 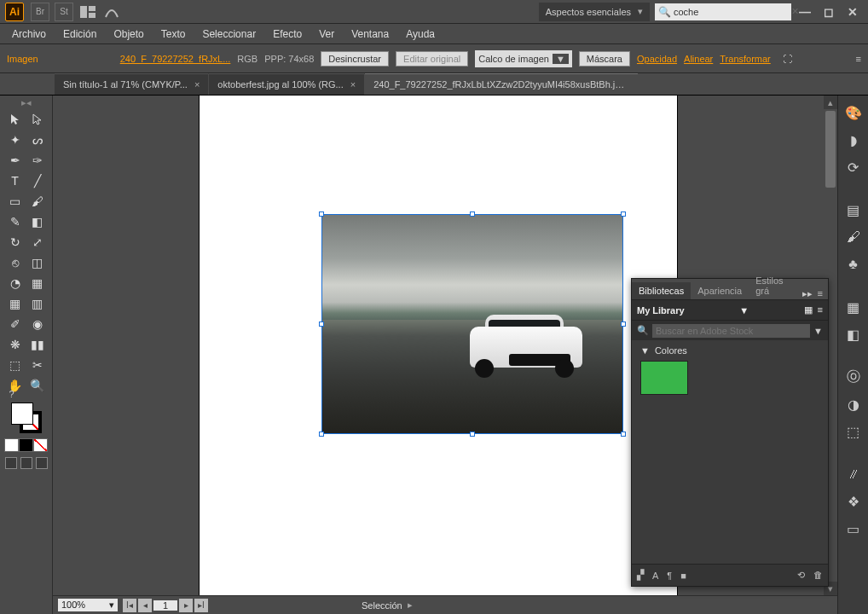 I want to click on image-trace-dropdown: Calco de imagen▼, so click(x=524, y=59).